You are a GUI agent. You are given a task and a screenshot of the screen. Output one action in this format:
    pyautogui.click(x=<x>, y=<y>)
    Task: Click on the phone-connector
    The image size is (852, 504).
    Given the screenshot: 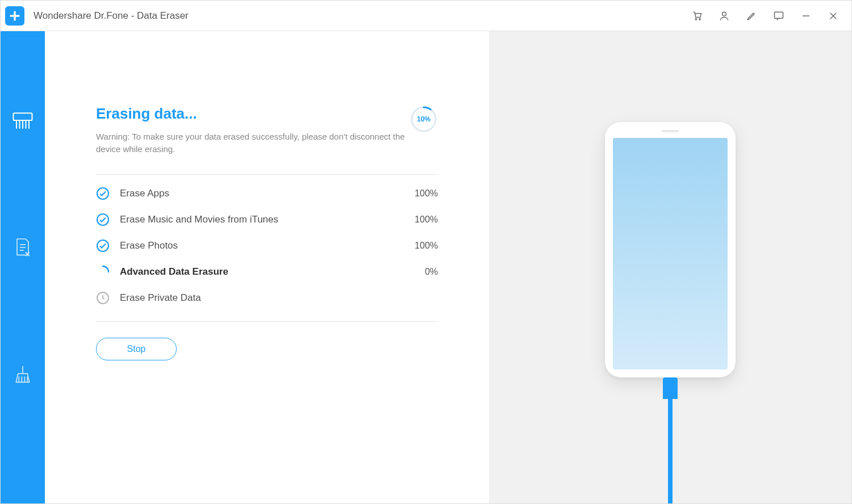 What is the action you would take?
    pyautogui.click(x=670, y=388)
    